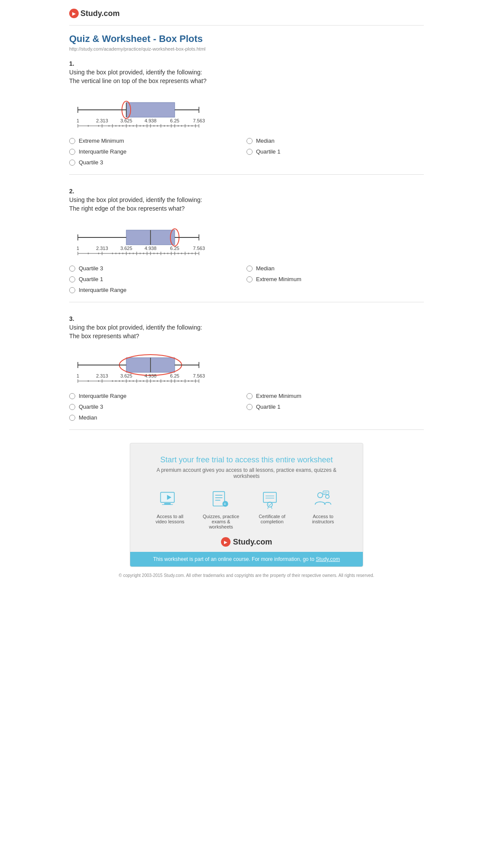  Describe the element at coordinates (246, 191) in the screenshot. I see `question-2-number: 2.` at that location.